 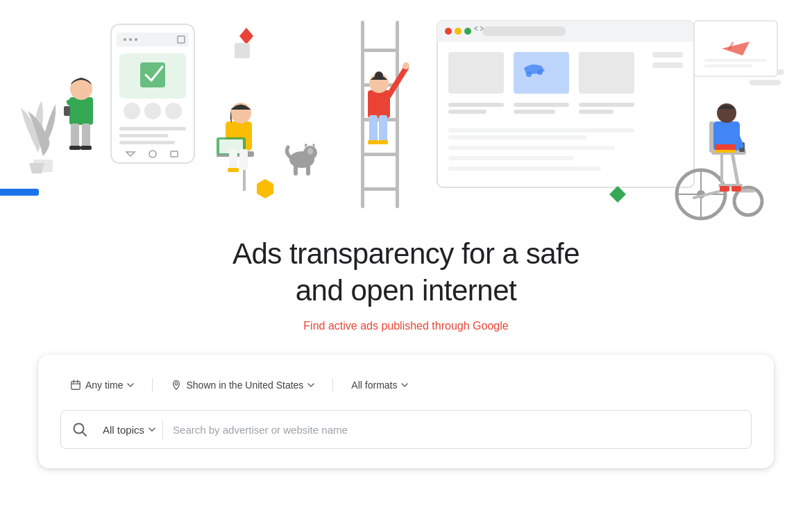 What do you see at coordinates (311, 385) in the screenshot?
I see `location-chevron-icon` at bounding box center [311, 385].